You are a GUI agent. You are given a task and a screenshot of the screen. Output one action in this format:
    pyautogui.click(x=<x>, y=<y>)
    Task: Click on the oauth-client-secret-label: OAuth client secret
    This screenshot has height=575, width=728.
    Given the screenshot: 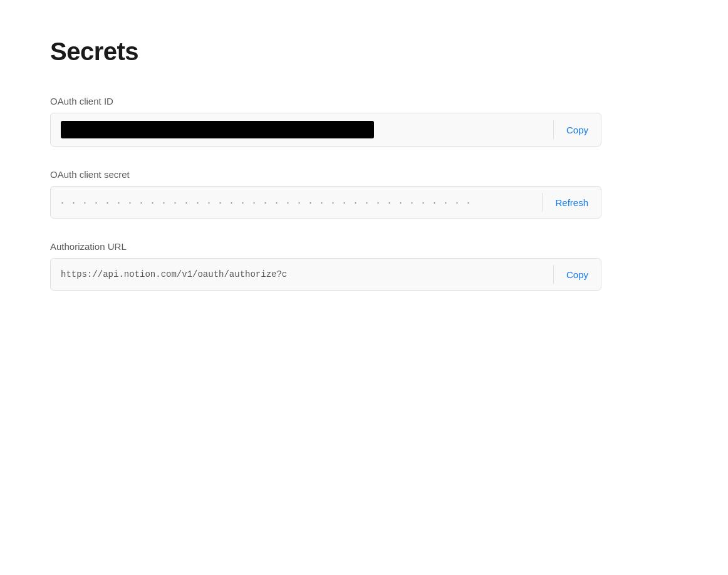 What is the action you would take?
    pyautogui.click(x=364, y=174)
    